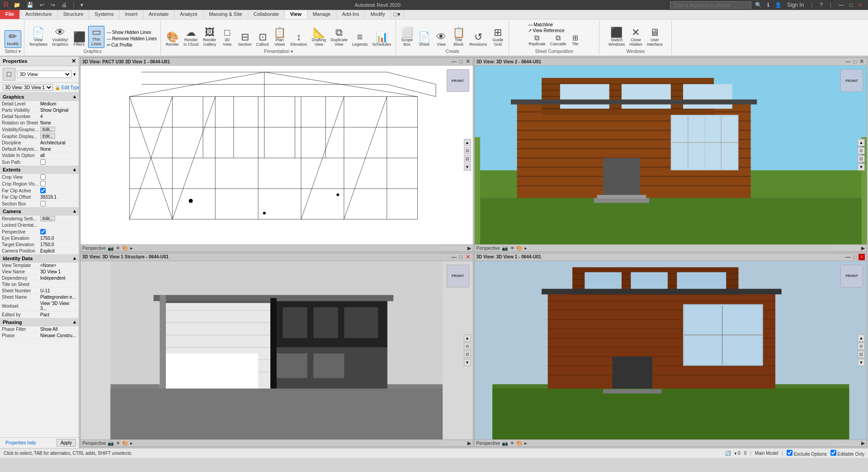 The width and height of the screenshot is (868, 472). What do you see at coordinates (267, 14) in the screenshot?
I see `tab-collaborate: Collaborate` at bounding box center [267, 14].